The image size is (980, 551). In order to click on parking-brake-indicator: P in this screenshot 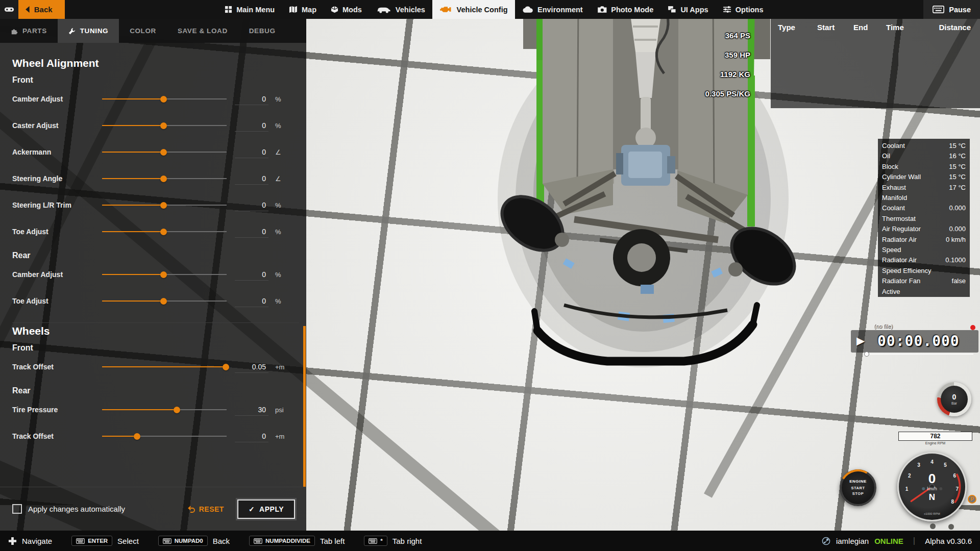, I will do `click(972, 499)`.